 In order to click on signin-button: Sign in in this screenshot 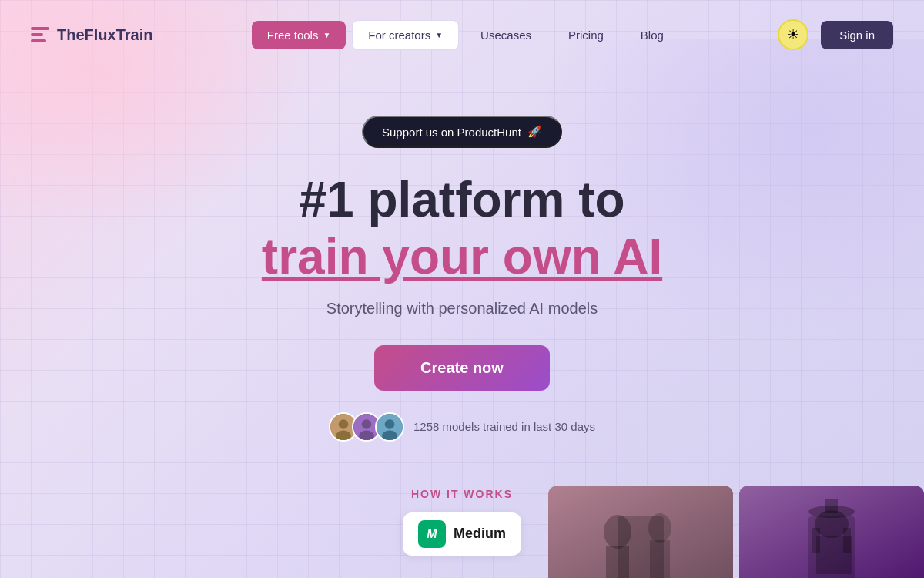, I will do `click(857, 35)`.